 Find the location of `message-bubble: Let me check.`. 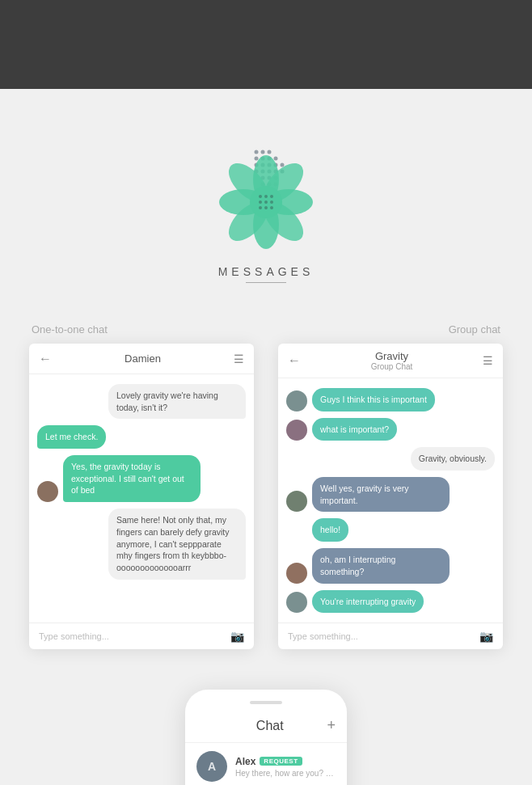

message-bubble: Let me check. is located at coordinates (71, 437).